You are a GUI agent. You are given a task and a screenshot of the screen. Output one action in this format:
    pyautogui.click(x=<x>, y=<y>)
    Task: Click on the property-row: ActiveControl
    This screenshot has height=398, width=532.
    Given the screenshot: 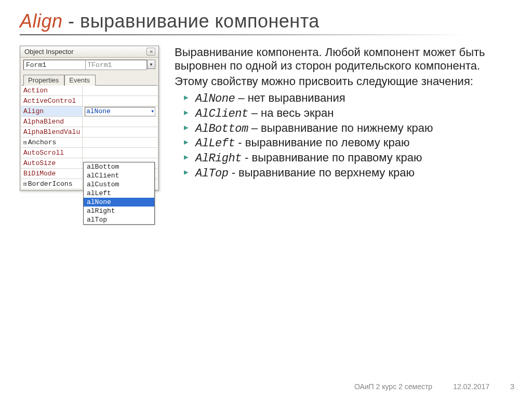 What is the action you would take?
    pyautogui.click(x=89, y=101)
    